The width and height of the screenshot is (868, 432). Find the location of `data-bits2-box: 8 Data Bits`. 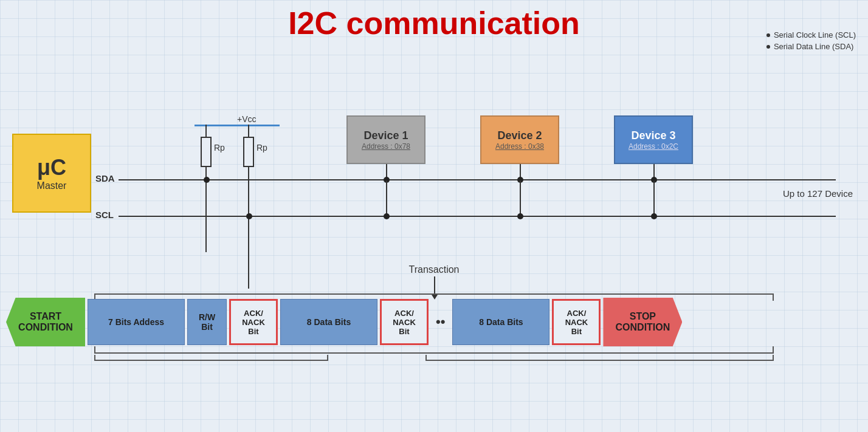

data-bits2-box: 8 Data Bits is located at coordinates (501, 322).